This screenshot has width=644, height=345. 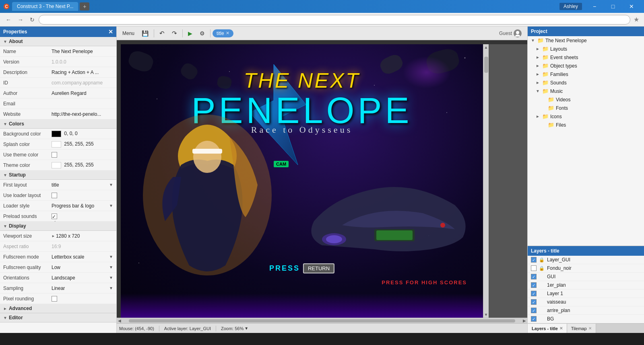 I want to click on startup-section-header: ▼ Startup, so click(x=58, y=175).